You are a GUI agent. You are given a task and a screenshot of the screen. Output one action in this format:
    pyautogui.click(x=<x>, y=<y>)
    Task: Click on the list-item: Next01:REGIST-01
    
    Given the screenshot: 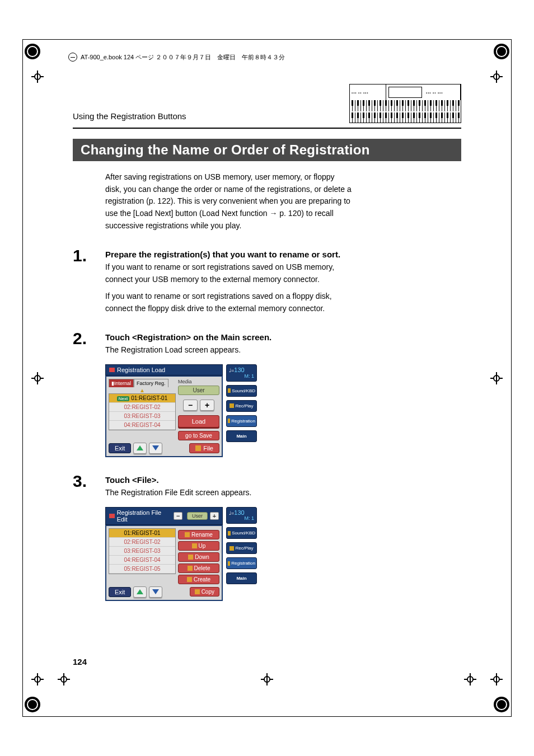 What is the action you would take?
    pyautogui.click(x=142, y=398)
    